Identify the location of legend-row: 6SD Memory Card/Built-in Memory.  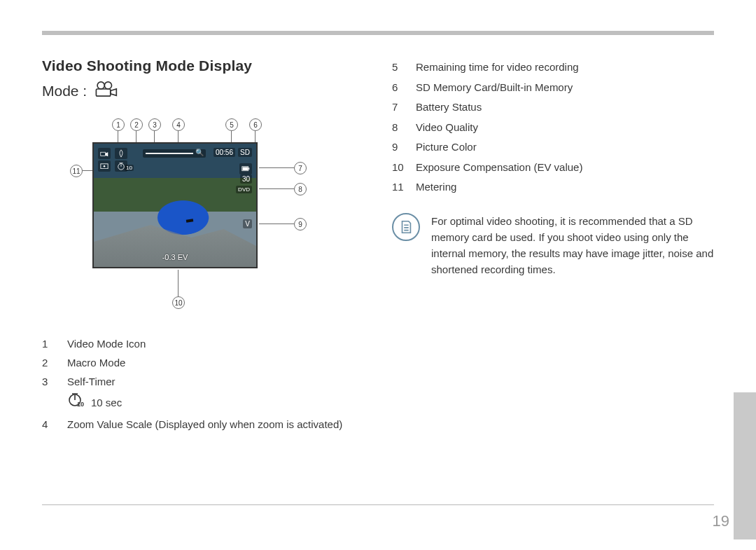
(553, 88).